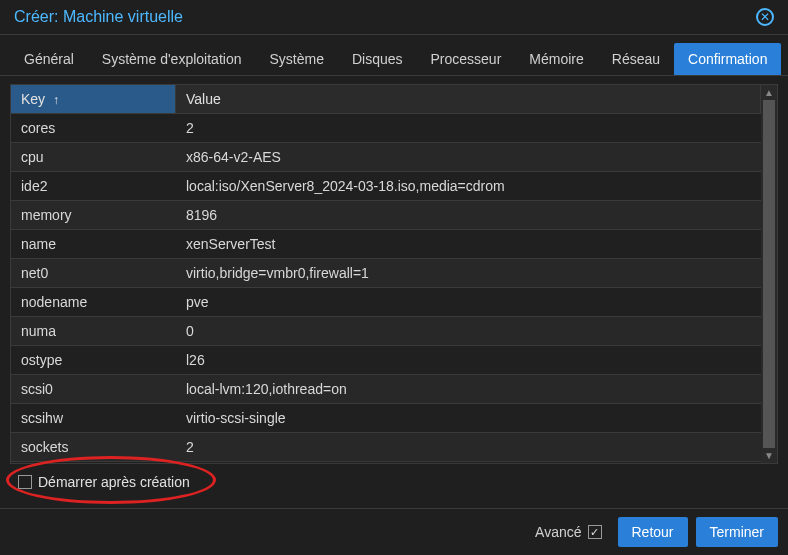 Image resolution: width=788 pixels, height=555 pixels. I want to click on back-button: Retour, so click(653, 532).